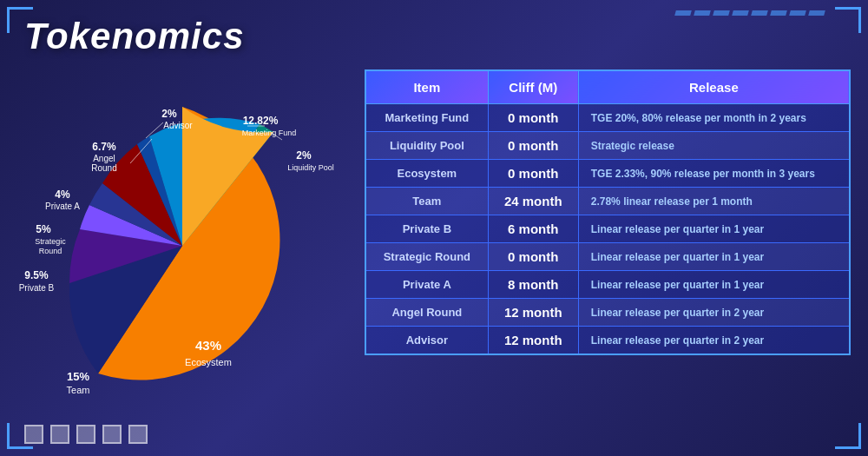 The image size is (868, 456). I want to click on cell-cliff-6: 8 month, so click(533, 285).